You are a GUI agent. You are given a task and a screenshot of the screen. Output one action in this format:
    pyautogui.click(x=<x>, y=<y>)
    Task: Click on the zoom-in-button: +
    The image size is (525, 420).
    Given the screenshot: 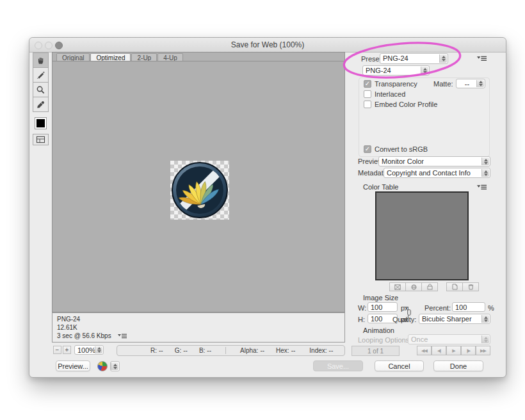 What is the action you would take?
    pyautogui.click(x=67, y=350)
    